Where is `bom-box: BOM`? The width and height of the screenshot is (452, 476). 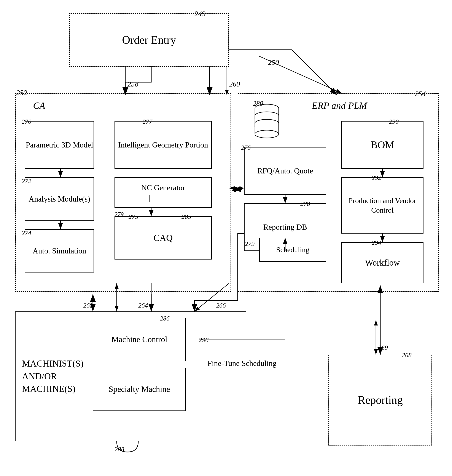
bom-box: BOM is located at coordinates (383, 145).